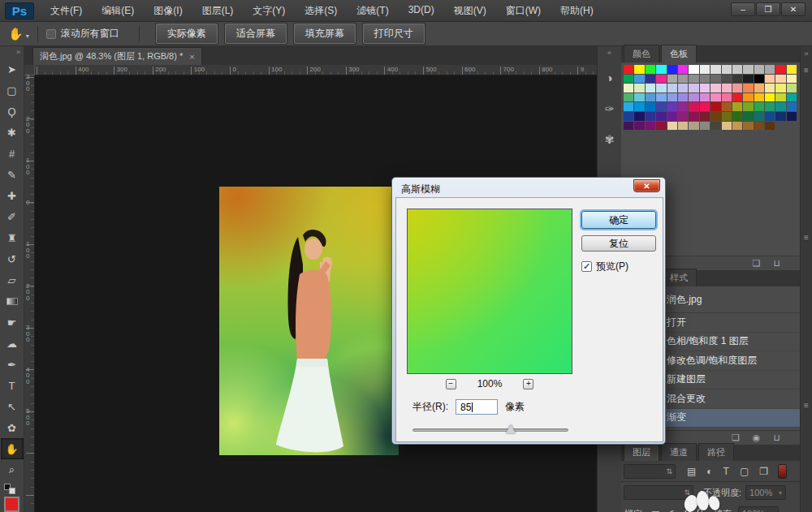 This screenshot has height=512, width=812. Describe the element at coordinates (655, 510) in the screenshot. I see `lock-transparency-icon: ▦` at that location.